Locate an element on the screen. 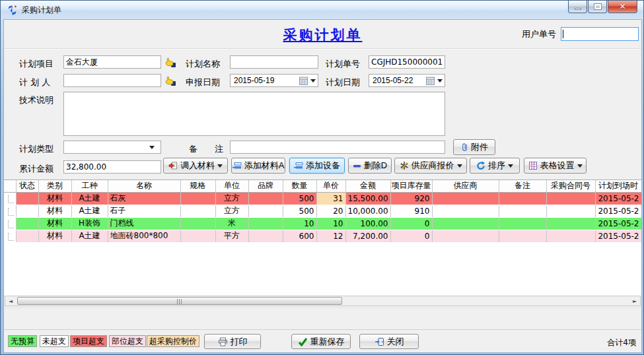 The image size is (644, 355). user-order-input is located at coordinates (600, 34).